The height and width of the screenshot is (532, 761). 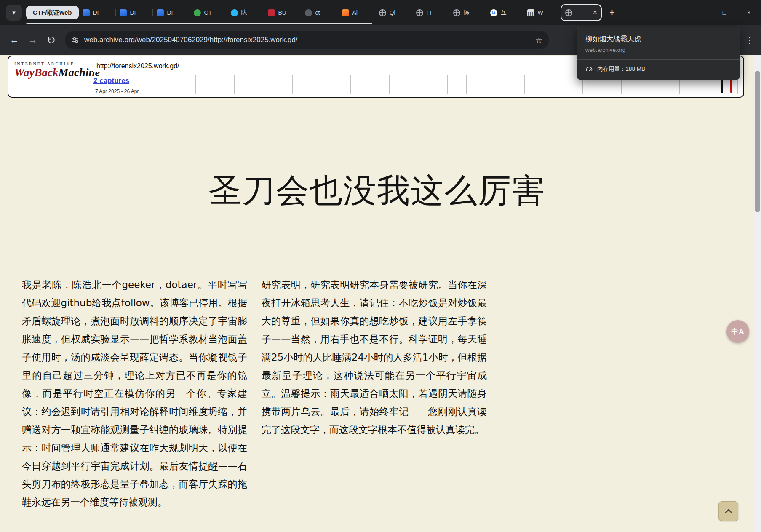 What do you see at coordinates (724, 13) in the screenshot?
I see `maximize-button: □` at bounding box center [724, 13].